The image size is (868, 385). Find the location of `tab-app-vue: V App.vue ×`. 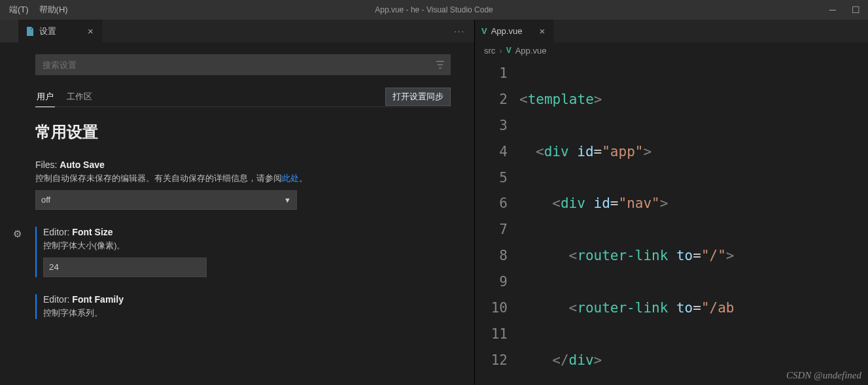

tab-app-vue: V App.vue × is located at coordinates (514, 31).